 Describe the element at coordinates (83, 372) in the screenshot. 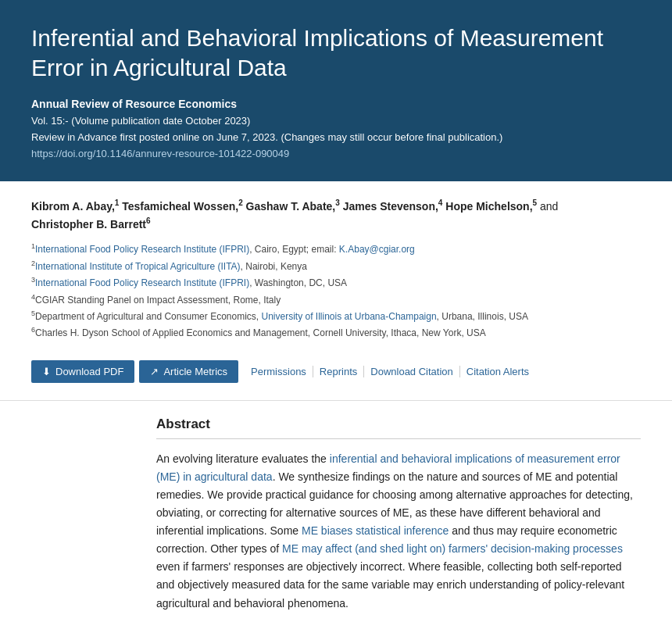

I see `download-pdf-button: ⬇ Download PDF` at that location.